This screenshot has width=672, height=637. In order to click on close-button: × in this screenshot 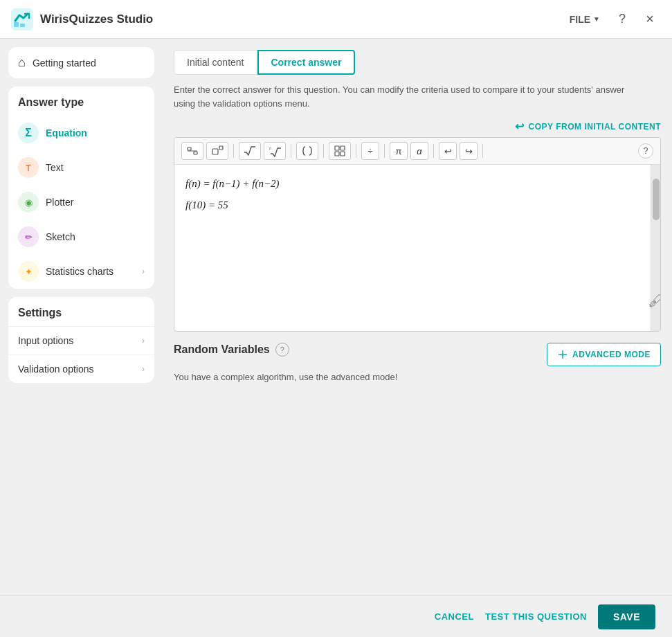, I will do `click(650, 19)`.